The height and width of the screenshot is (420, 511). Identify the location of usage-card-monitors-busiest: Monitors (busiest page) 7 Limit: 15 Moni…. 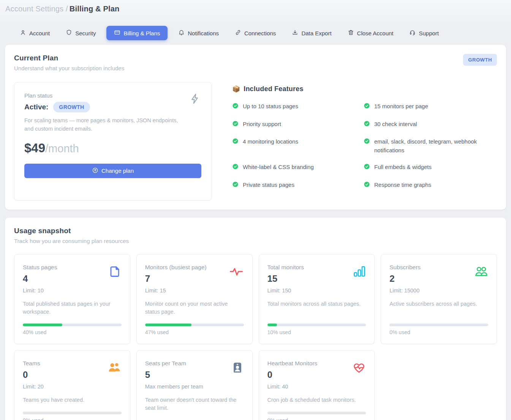
(195, 299).